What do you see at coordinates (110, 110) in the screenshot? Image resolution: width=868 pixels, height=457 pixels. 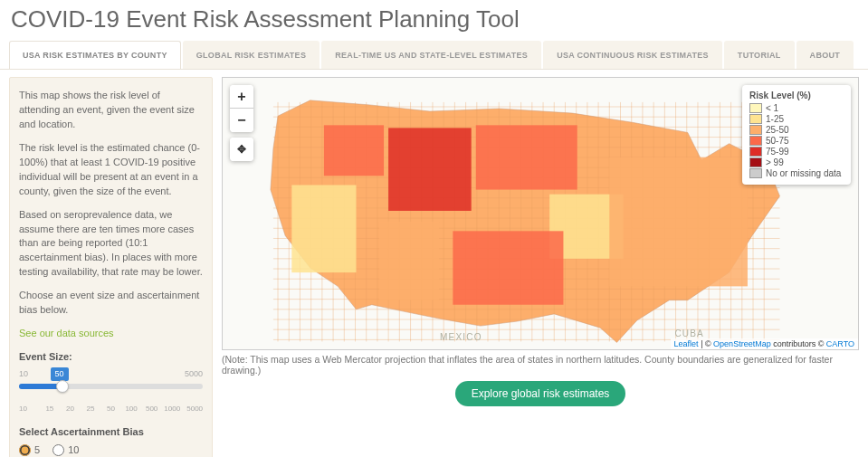 I see `intro-text-1: This map shows the risk level of attendi…` at bounding box center [110, 110].